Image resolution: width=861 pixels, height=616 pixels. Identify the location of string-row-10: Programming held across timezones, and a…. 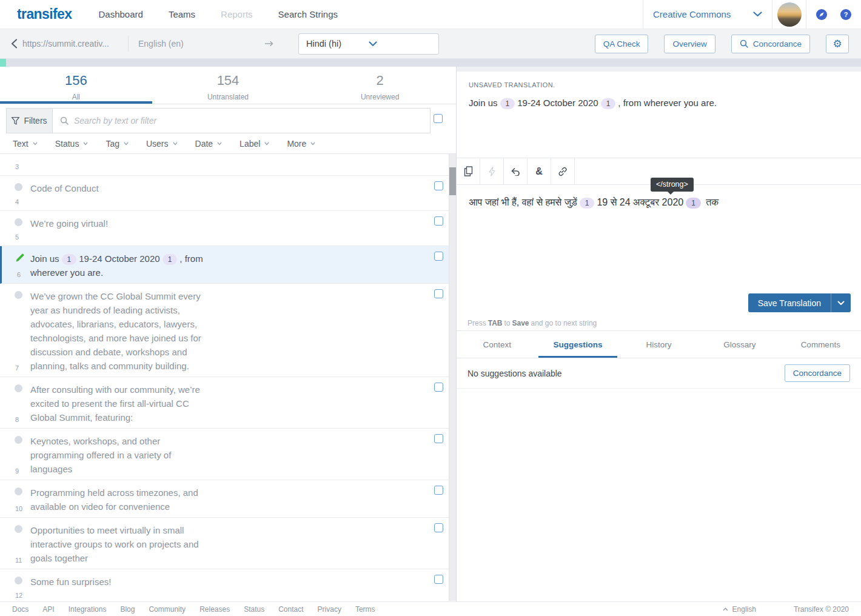
(228, 499).